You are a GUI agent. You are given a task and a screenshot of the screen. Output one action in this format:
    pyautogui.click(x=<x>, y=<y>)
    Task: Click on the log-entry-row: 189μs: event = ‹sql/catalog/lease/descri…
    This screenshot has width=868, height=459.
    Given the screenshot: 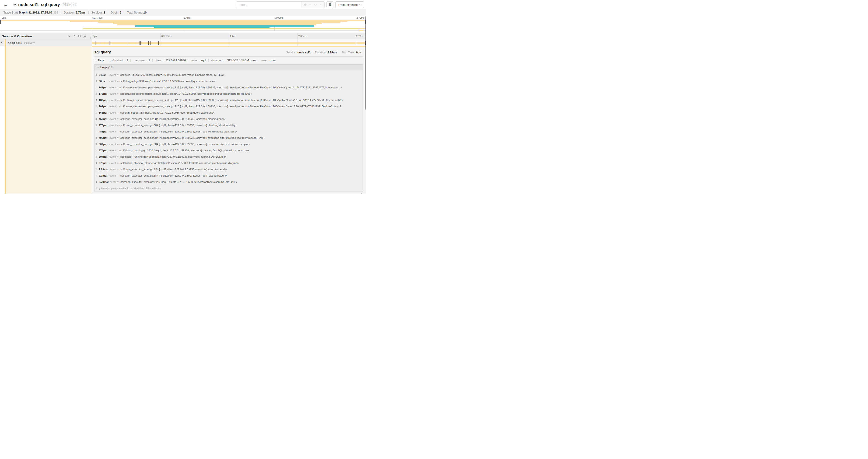 What is the action you would take?
    pyautogui.click(x=229, y=100)
    